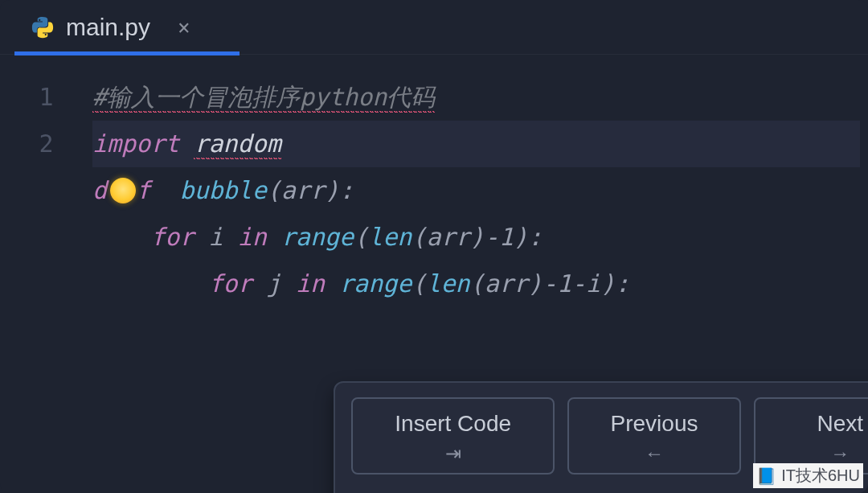  I want to click on code-token: #输入一个冒泡排序python代码, so click(264, 98).